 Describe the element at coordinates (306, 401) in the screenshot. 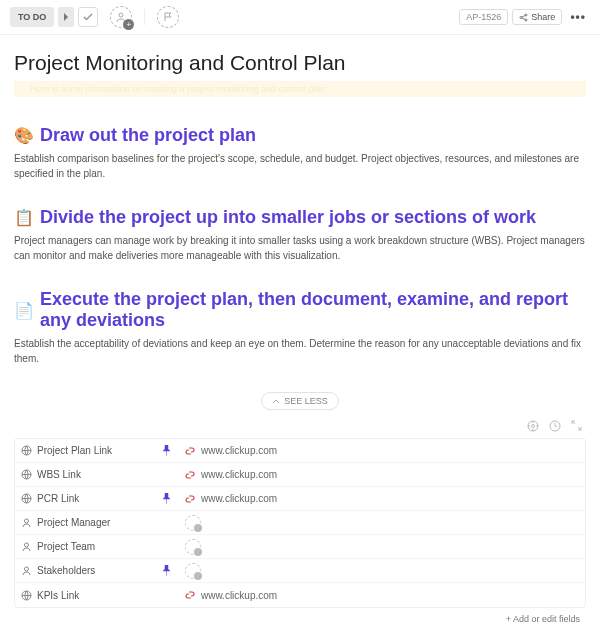

I see `see-less-label: SEE LESS` at that location.